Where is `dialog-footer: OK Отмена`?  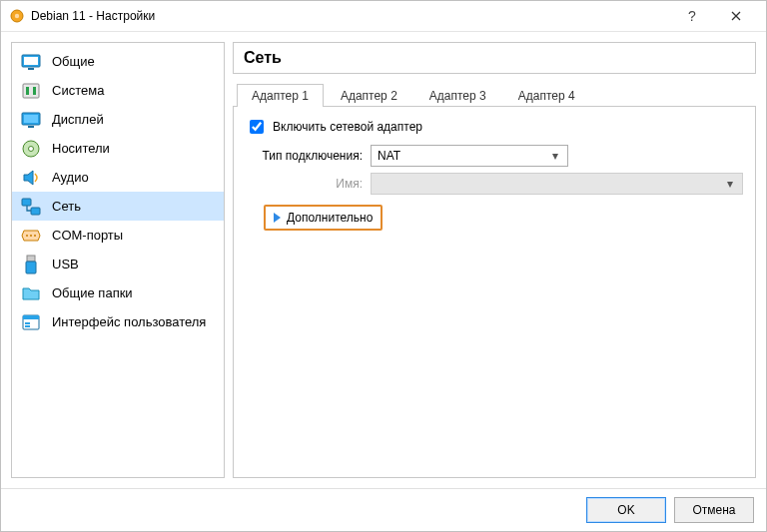
dialog-footer: OK Отмена is located at coordinates (384, 509).